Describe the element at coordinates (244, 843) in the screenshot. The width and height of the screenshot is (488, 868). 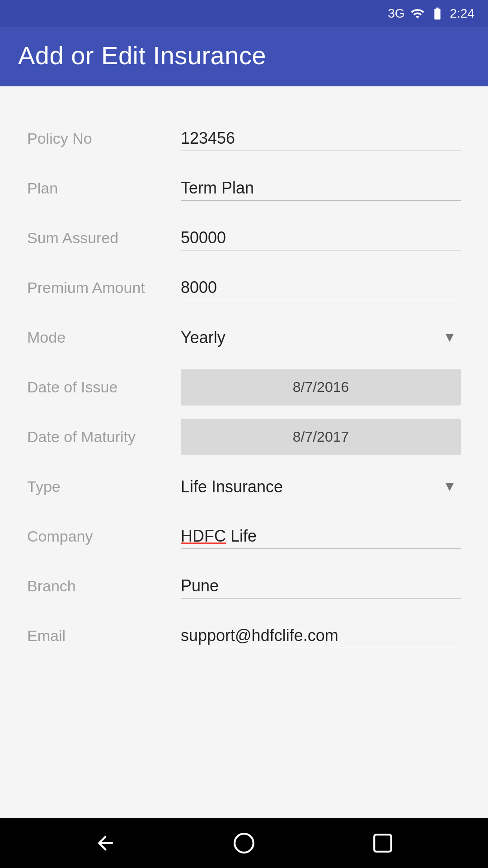
I see `home-icon` at that location.